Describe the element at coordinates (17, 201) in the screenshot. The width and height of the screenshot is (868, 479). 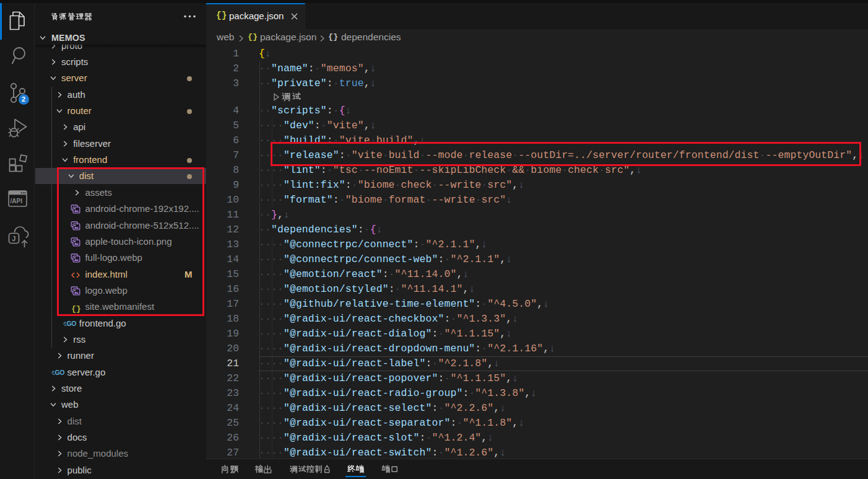
I see `svg-text: /API` at that location.